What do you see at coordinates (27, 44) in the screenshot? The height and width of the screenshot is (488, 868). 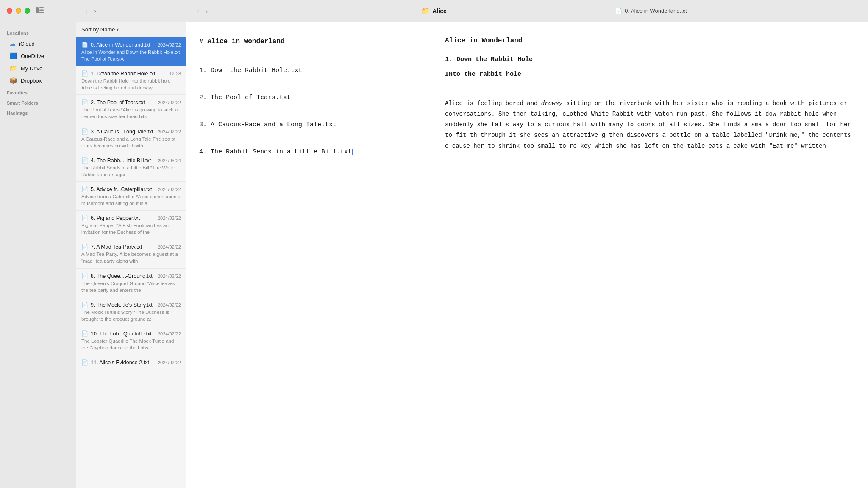 I see `icloud-label: iCloud` at bounding box center [27, 44].